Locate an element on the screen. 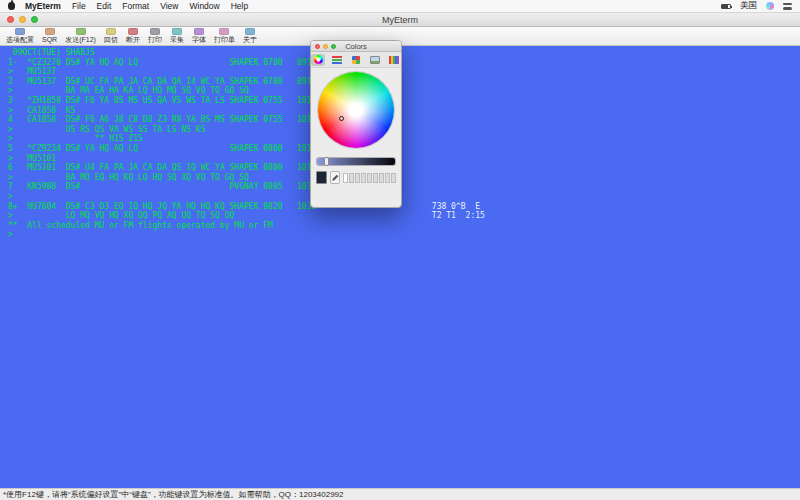 The width and height of the screenshot is (800, 500). terminal-line: > MU5137 is located at coordinates (404, 72).